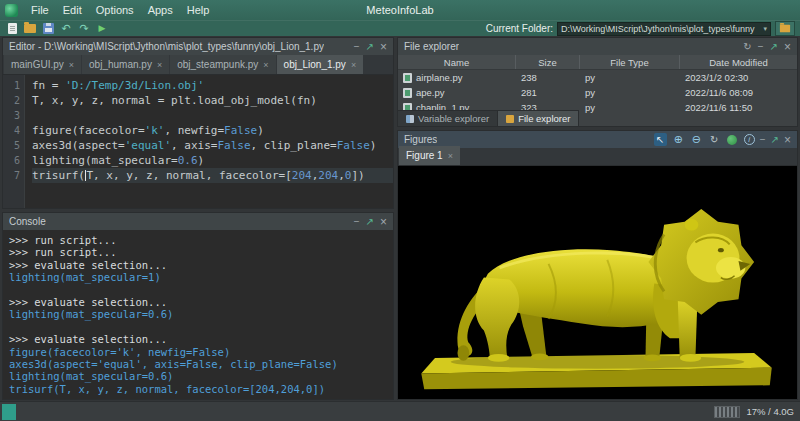 Image resolution: width=800 pixels, height=421 pixels. Describe the element at coordinates (548, 62) in the screenshot. I see `column-header-size: Size` at that location.